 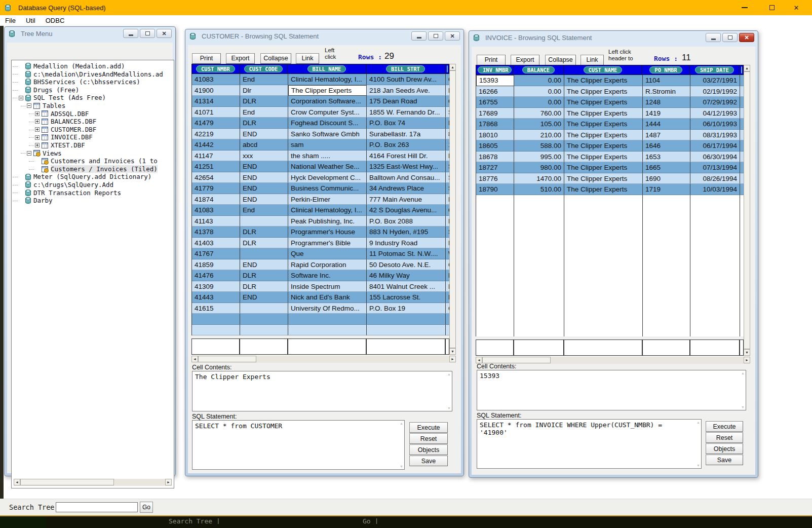 What do you see at coordinates (539, 190) in the screenshot?
I see `grid-cell: 510.00` at bounding box center [539, 190].